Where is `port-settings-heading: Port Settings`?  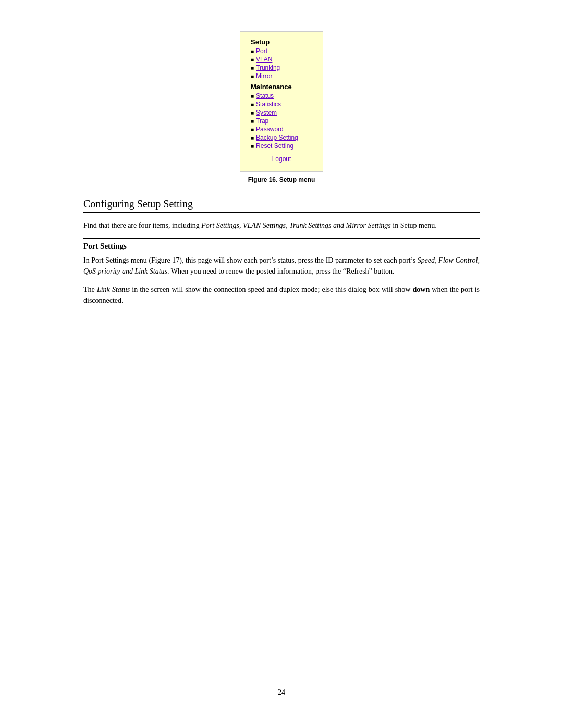 port-settings-heading: Port Settings is located at coordinates (105, 246).